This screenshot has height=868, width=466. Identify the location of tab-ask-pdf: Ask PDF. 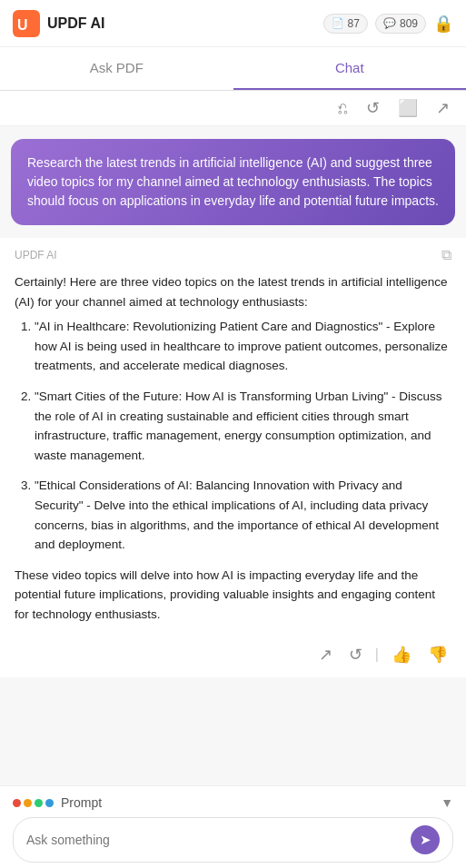
(116, 69).